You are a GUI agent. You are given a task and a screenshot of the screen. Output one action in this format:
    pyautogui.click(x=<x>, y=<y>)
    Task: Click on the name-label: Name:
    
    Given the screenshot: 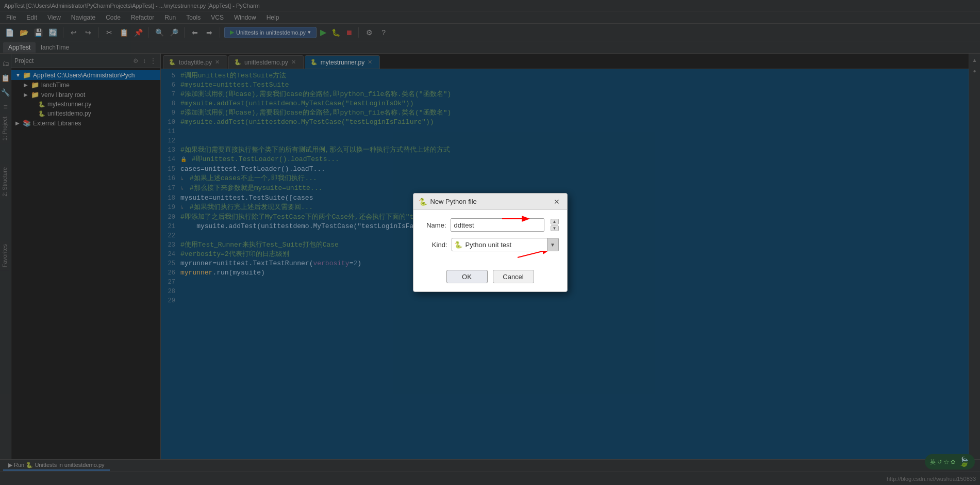 What is the action you would take?
    pyautogui.click(x=434, y=225)
    